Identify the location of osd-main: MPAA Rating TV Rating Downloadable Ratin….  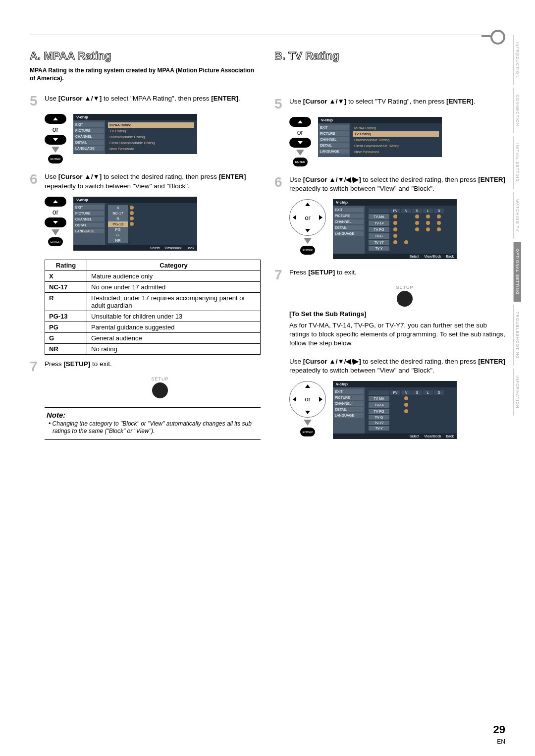
(151, 137).